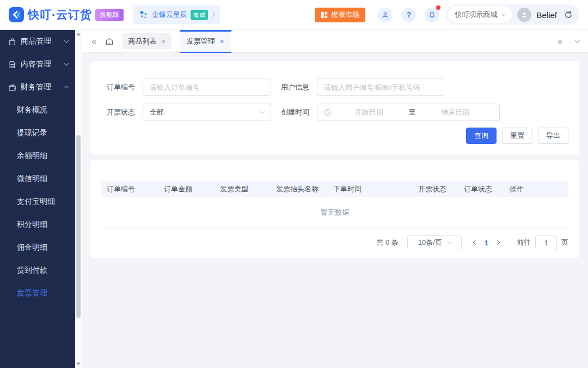 The width and height of the screenshot is (588, 368). I want to click on sidebar-sub-label: 余额明细, so click(32, 156).